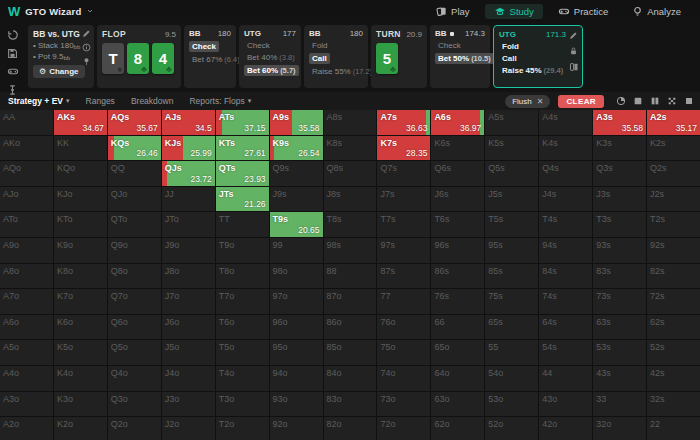 The width and height of the screenshot is (700, 440). I want to click on hand-cell-Q9s: Q9s, so click(296, 174).